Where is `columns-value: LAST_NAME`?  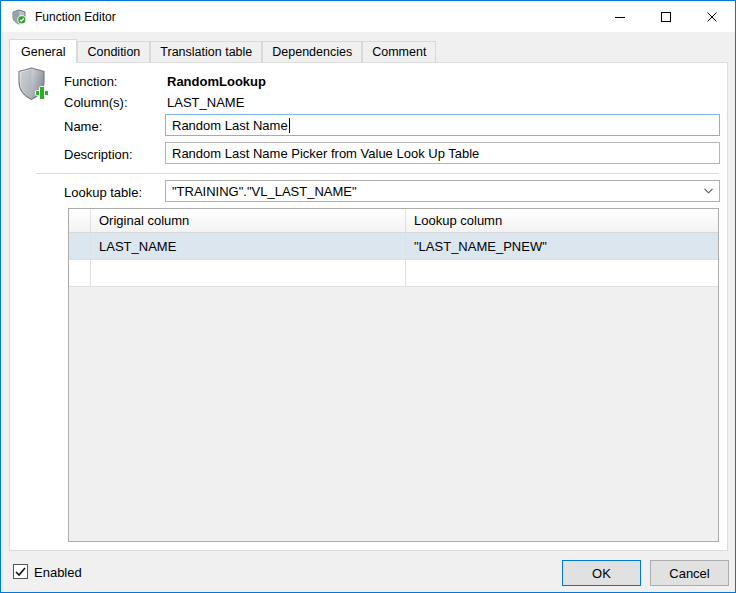 columns-value: LAST_NAME is located at coordinates (206, 102).